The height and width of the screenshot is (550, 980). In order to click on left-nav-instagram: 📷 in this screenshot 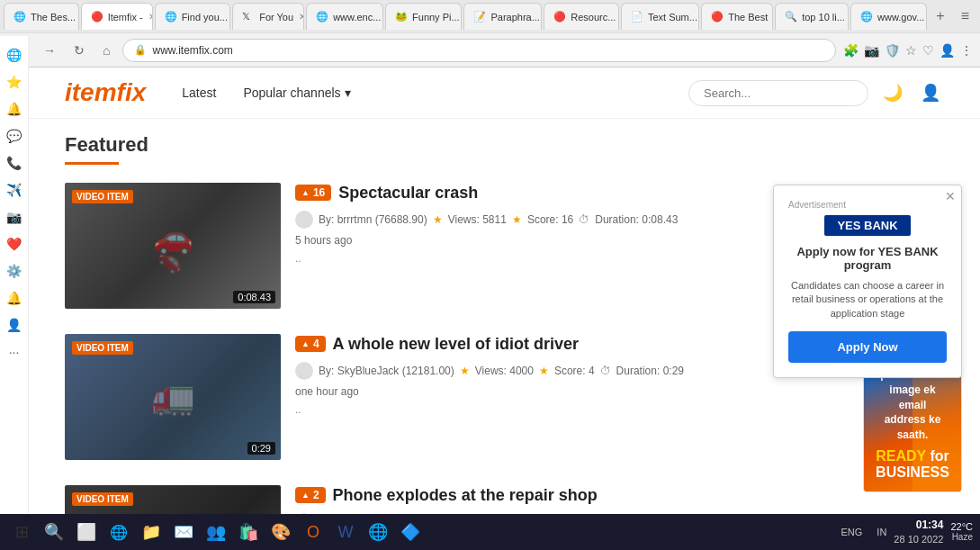, I will do `click(14, 217)`.